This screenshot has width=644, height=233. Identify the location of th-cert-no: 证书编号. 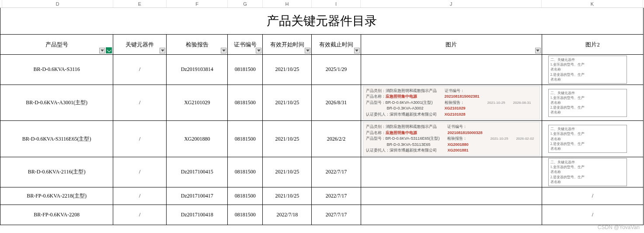
(245, 45).